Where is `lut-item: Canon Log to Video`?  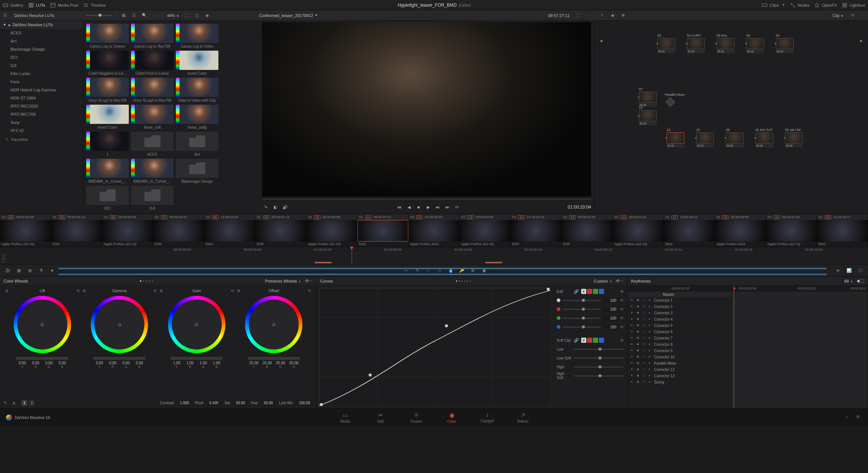 lut-item: Canon Log to Video is located at coordinates (197, 36).